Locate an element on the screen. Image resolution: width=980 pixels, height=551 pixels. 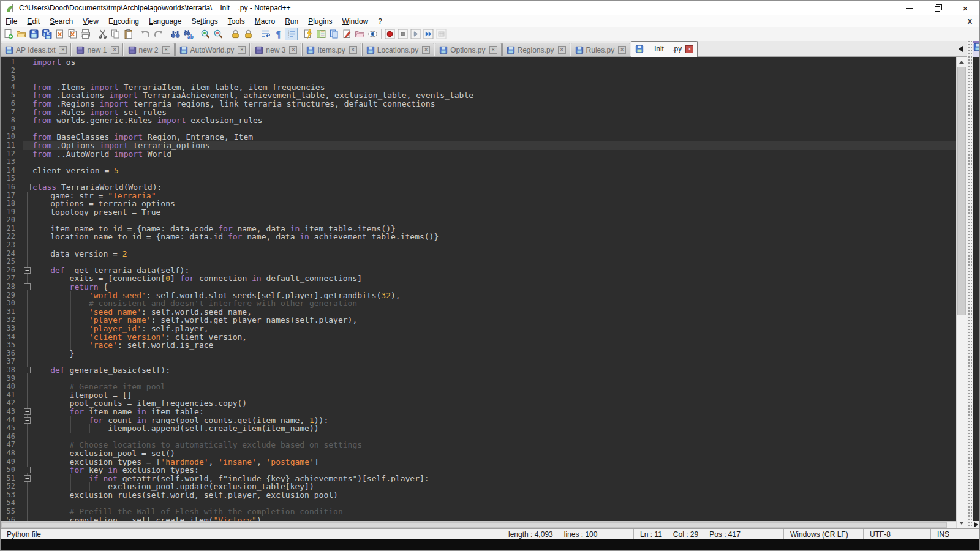
tab-init-py: __init__.py× is located at coordinates (664, 49).